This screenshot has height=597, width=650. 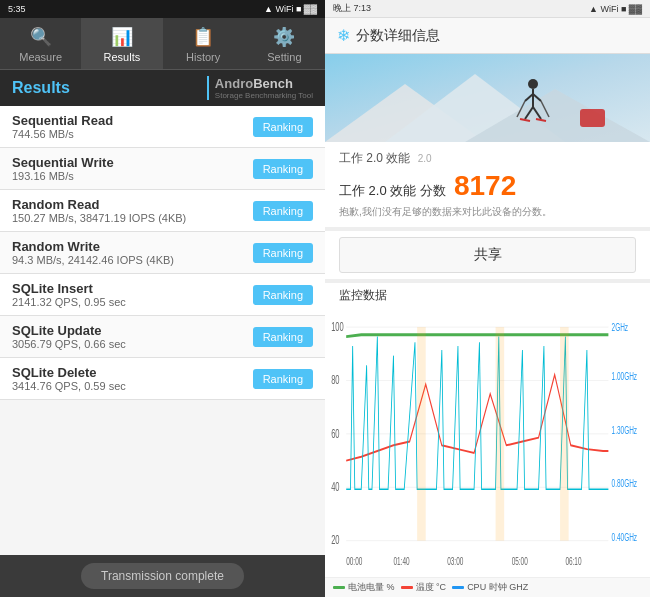 I want to click on nav-label-measure: Measure, so click(x=40, y=57).